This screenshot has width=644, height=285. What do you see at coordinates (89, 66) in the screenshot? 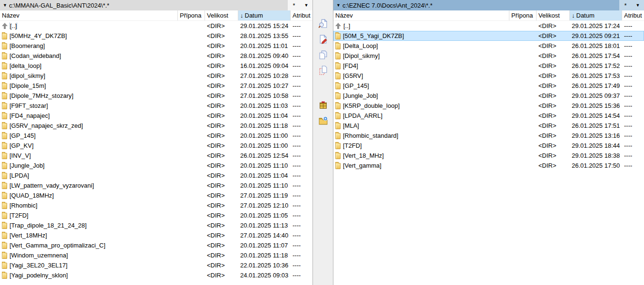
I see `file-name-cell: [delta_loop]` at bounding box center [89, 66].